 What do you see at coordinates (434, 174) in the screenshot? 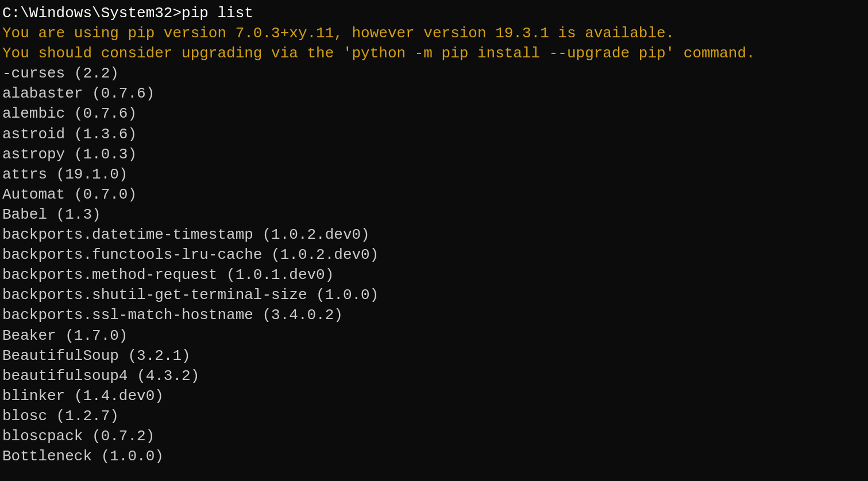
I see `terminal-line: attrs (19.1.0)` at bounding box center [434, 174].